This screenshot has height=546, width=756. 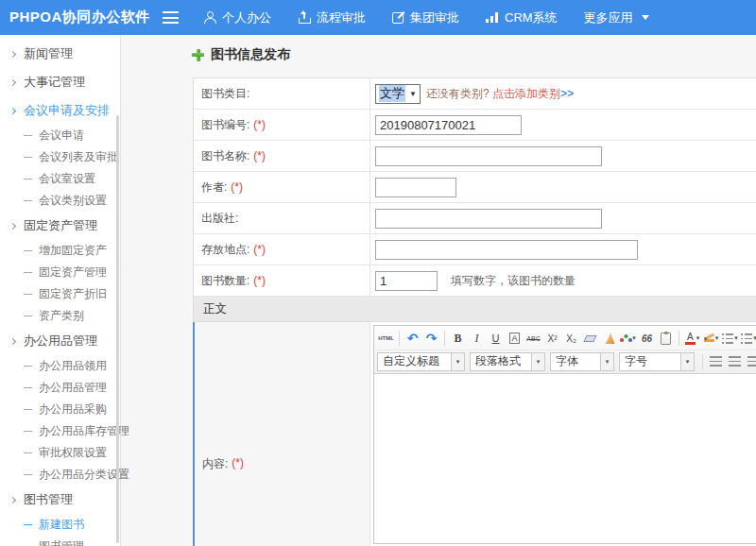 I want to click on sidebar-group-meeting: 会议申请及安排, so click(x=60, y=111).